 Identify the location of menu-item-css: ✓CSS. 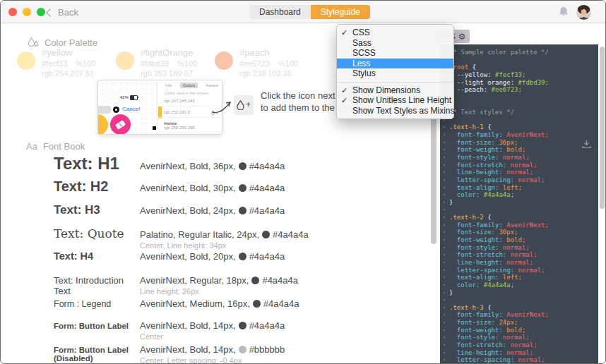
(396, 32).